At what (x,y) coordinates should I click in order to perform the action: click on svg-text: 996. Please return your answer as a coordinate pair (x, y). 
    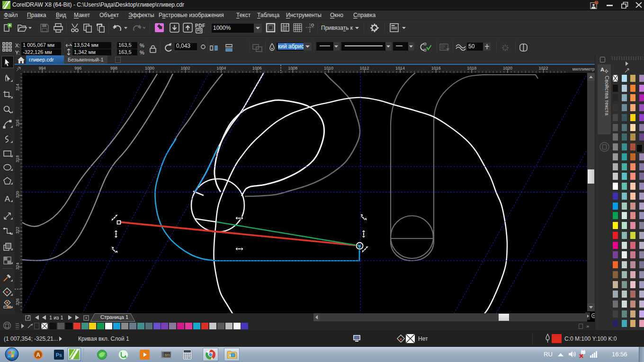
    Looking at the image, I should click on (78, 68).